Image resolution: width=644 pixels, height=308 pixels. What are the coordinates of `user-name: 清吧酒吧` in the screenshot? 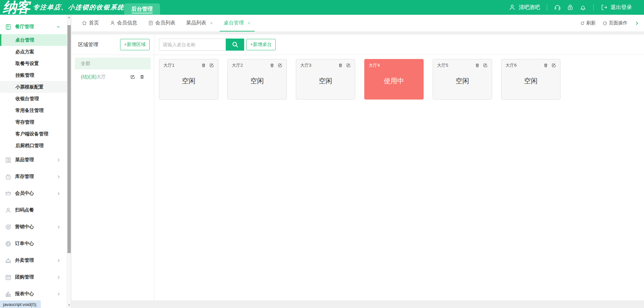 It's located at (529, 7).